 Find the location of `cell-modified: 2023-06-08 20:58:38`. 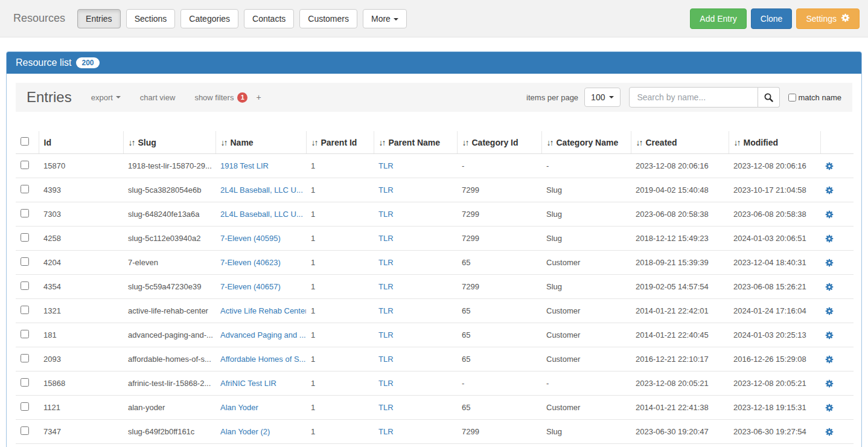

cell-modified: 2023-06-08 20:58:38 is located at coordinates (774, 214).